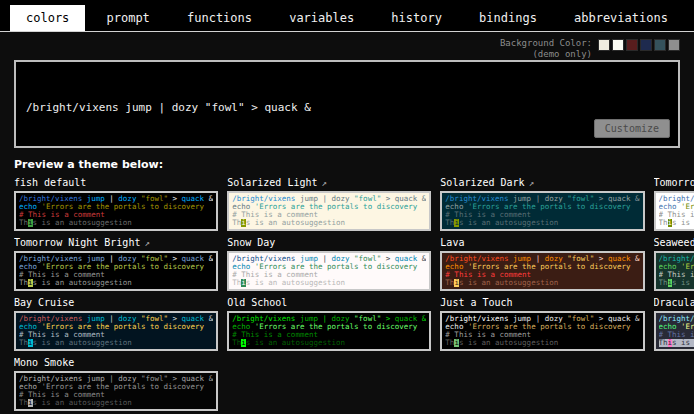 Image resolution: width=694 pixels, height=414 pixels. Describe the element at coordinates (208, 319) in the screenshot. I see `sample-punct: &` at that location.